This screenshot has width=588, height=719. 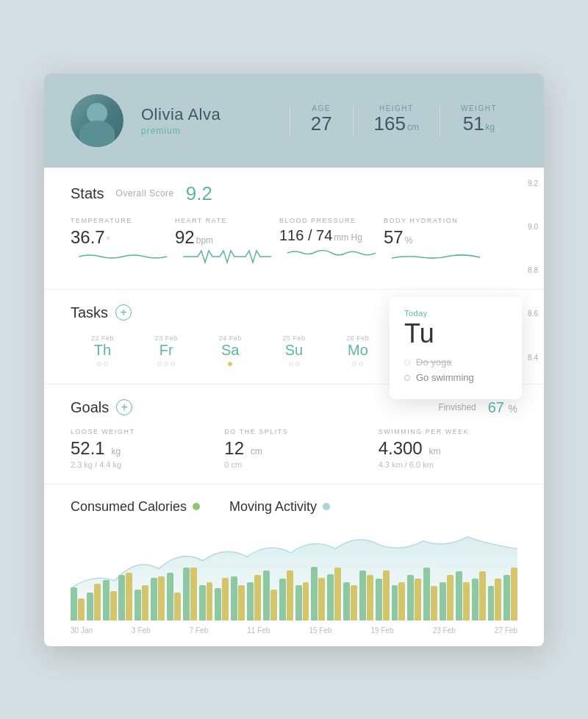 What do you see at coordinates (397, 109) in the screenshot?
I see `height-label: HEIGHT` at bounding box center [397, 109].